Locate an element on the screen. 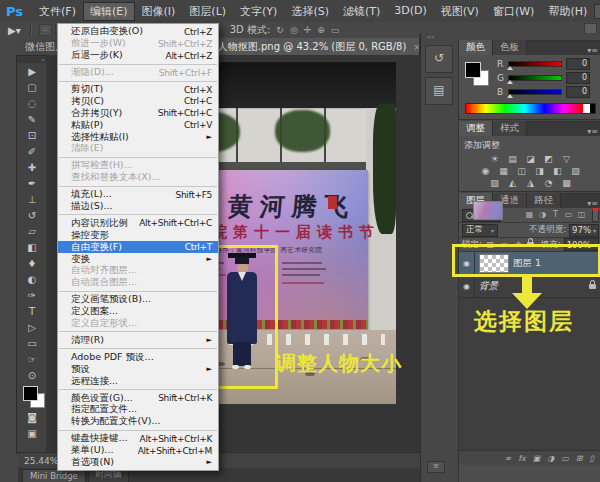 The image size is (600, 482). edit-menu-item-19: 内容识别比例Alt+Shift+Ctrl+C is located at coordinates (138, 223).